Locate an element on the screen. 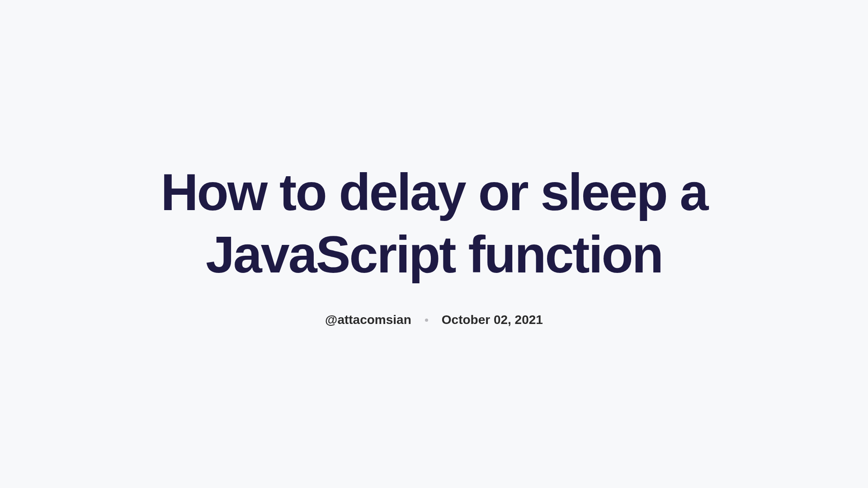 The width and height of the screenshot is (868, 488). article-author: @attacomsian is located at coordinates (368, 320).